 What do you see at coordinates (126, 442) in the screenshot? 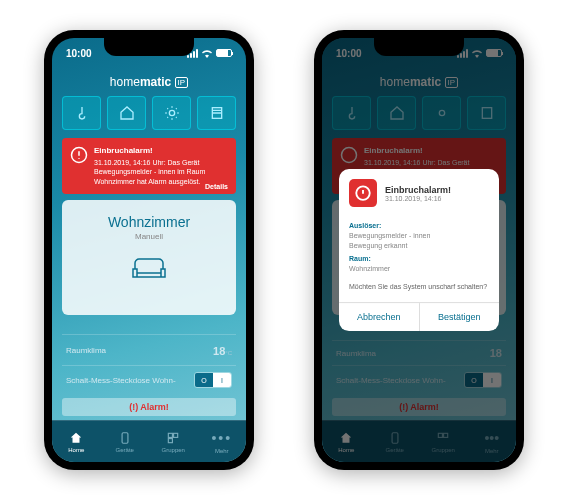
I see `tab-devices: Geräte` at bounding box center [126, 442].